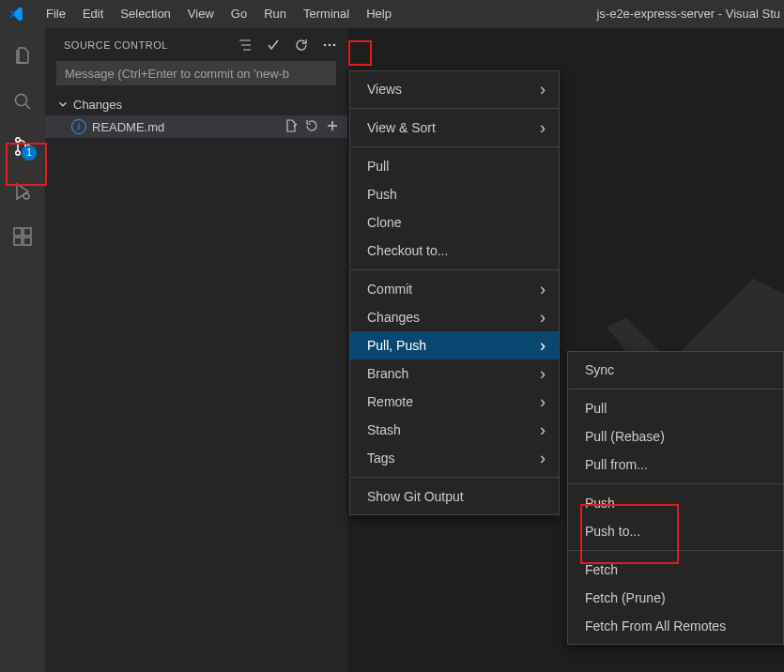 This screenshot has width=784, height=672. Describe the element at coordinates (312, 128) in the screenshot. I see `discard-changes-icon` at that location.